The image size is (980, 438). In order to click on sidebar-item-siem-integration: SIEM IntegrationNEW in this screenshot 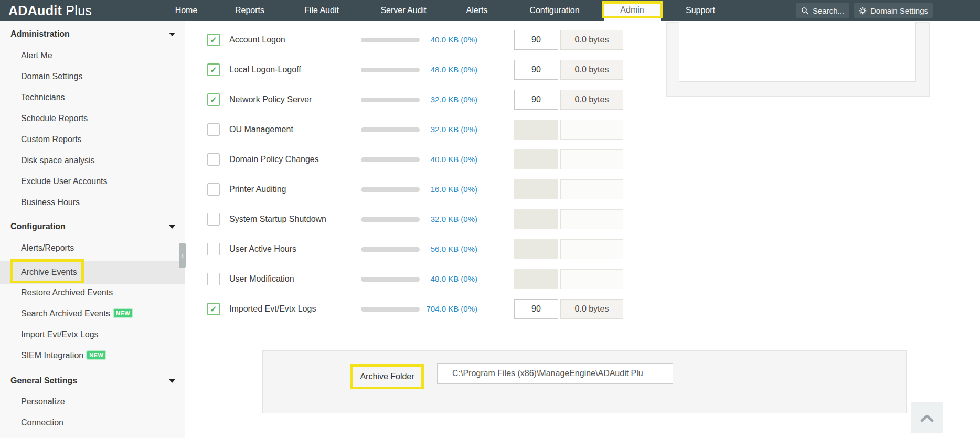, I will do `click(63, 356)`.